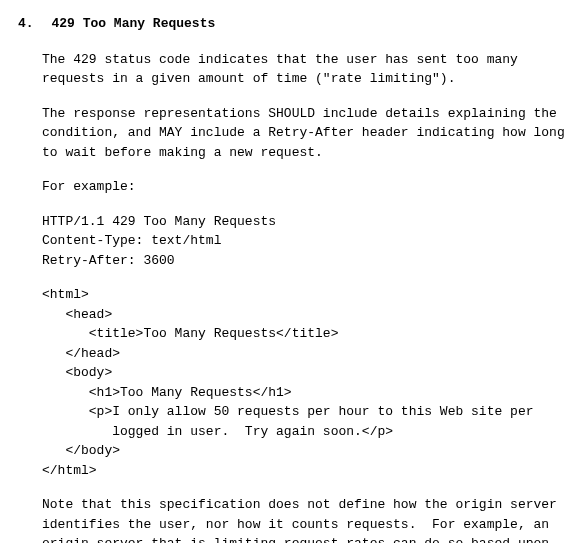 The height and width of the screenshot is (543, 587). I want to click on paragraph-note: Note that this specification does not de…, so click(306, 519).